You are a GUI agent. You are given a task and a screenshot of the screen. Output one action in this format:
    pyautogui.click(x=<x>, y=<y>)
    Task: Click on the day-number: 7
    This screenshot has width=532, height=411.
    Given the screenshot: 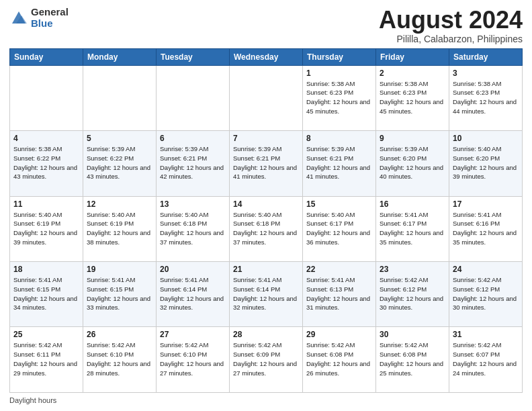 What is the action you would take?
    pyautogui.click(x=266, y=138)
    